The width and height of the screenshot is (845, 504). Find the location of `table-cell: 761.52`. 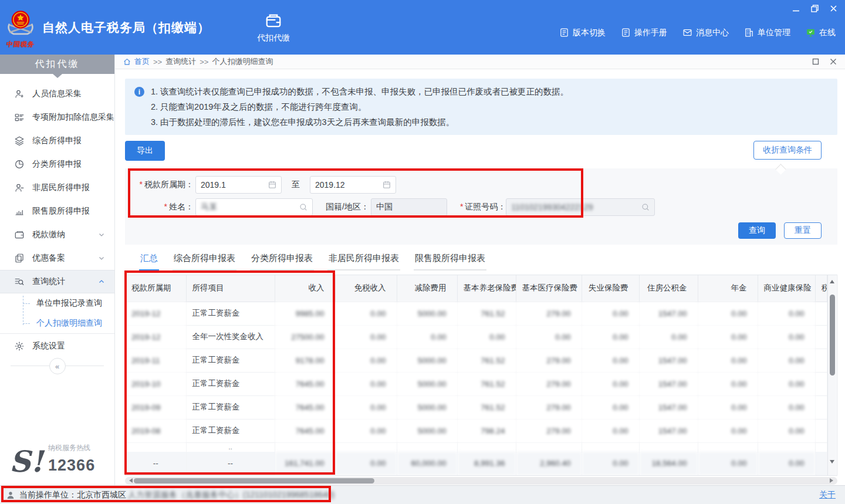

table-cell: 761.52 is located at coordinates (486, 313).